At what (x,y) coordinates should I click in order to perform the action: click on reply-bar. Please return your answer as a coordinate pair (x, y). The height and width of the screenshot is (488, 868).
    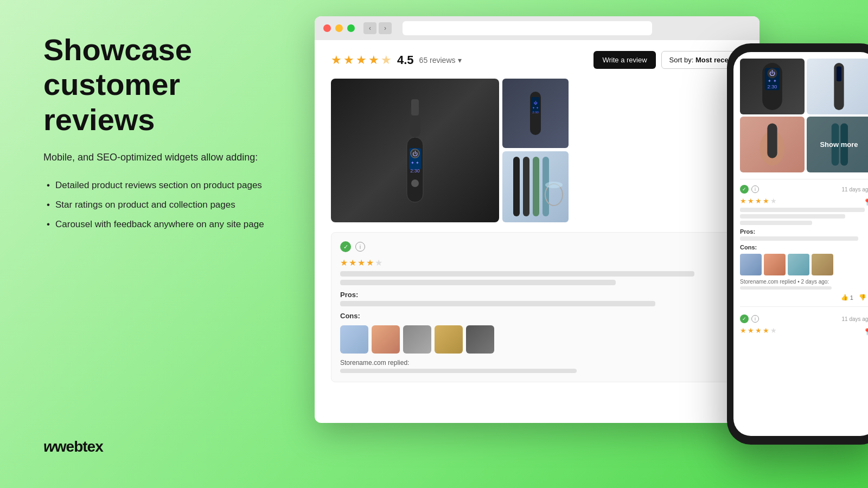
    Looking at the image, I should click on (458, 371).